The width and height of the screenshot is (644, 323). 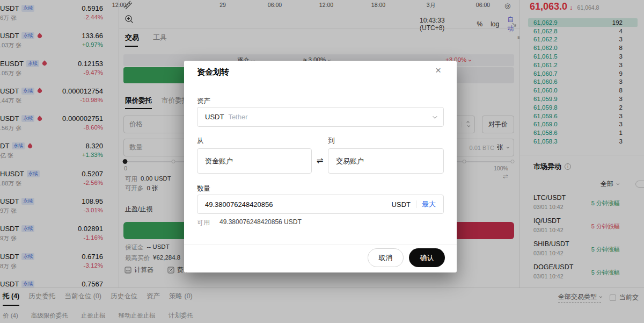 What do you see at coordinates (401, 204) in the screenshot?
I see `amount-unit: USDT` at bounding box center [401, 204].